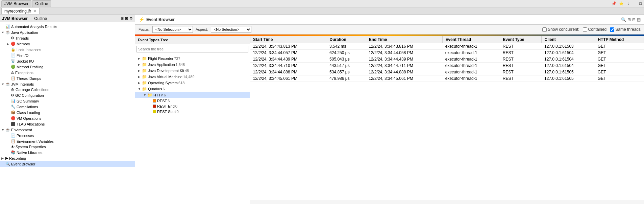  Describe the element at coordinates (193, 83) in the screenshot. I see `event-tree-item-operating-system: ▶ 📁 Operating System 618` at that location.